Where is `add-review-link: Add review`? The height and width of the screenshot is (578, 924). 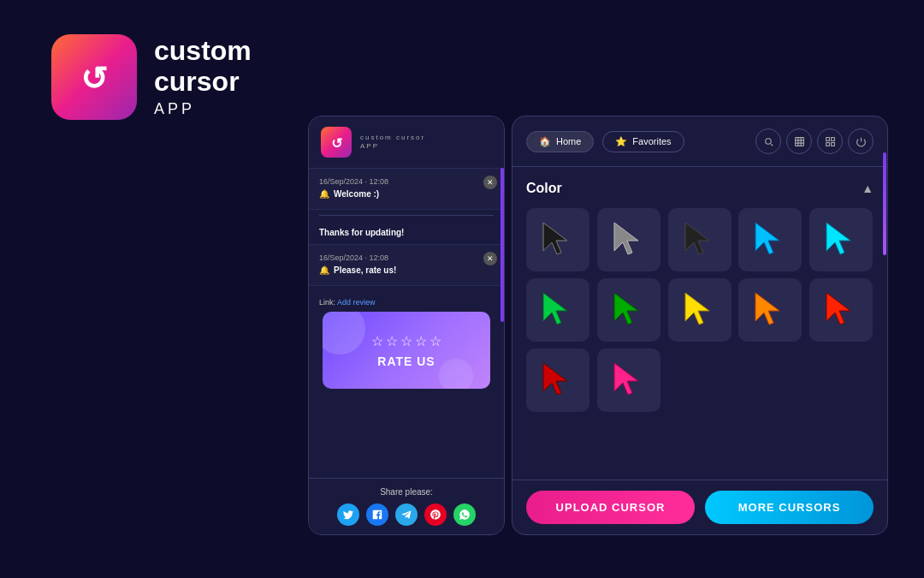
add-review-link: Add review is located at coordinates (356, 302).